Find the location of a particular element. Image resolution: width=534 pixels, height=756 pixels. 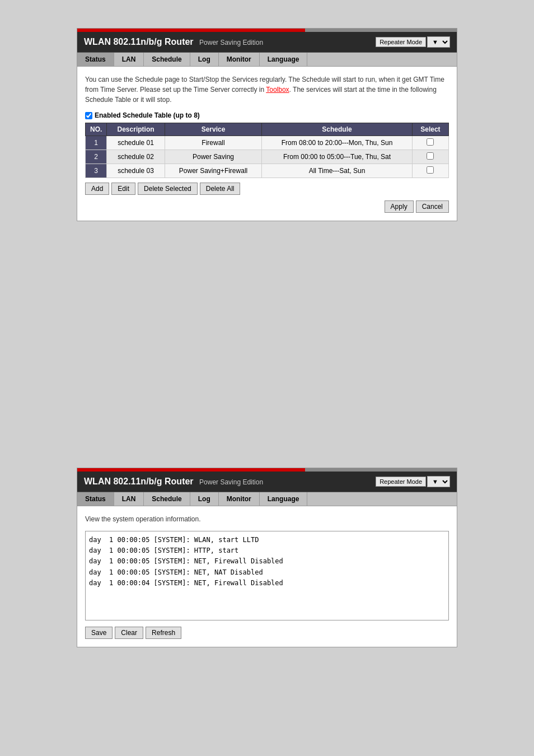

cell-description: schedule 01 is located at coordinates (135, 143).